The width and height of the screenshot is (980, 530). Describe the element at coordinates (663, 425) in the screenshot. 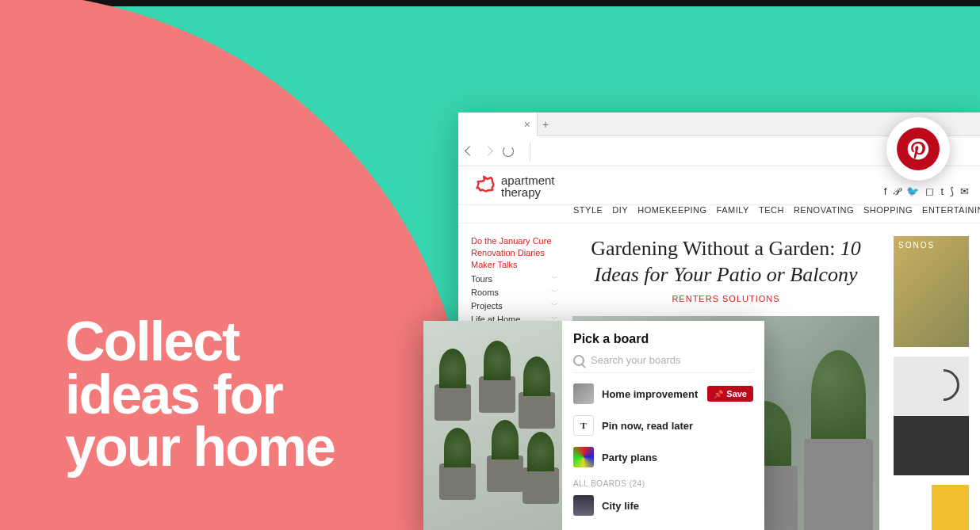

I see `picker-panel: Pick a board Home improvement 📌Save T Pi…` at that location.